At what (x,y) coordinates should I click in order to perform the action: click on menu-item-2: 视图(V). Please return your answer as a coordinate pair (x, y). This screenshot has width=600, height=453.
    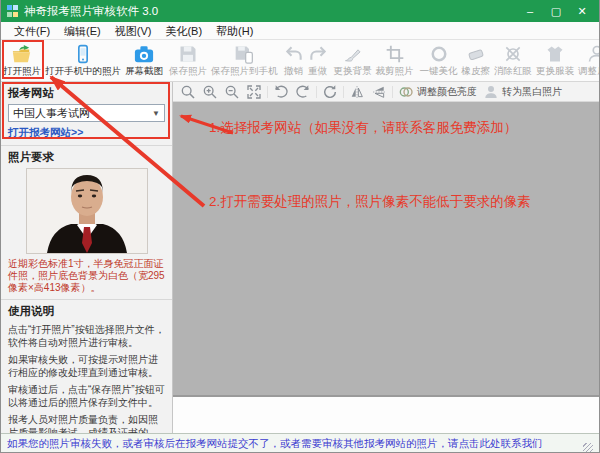
    Looking at the image, I should click on (134, 31).